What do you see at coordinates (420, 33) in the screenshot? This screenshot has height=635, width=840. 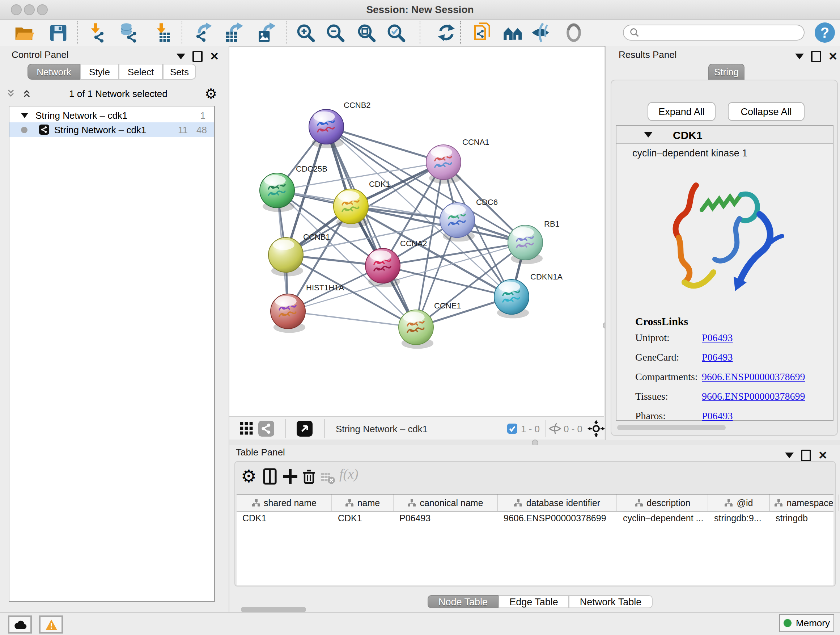 I see `toolbar-divider` at bounding box center [420, 33].